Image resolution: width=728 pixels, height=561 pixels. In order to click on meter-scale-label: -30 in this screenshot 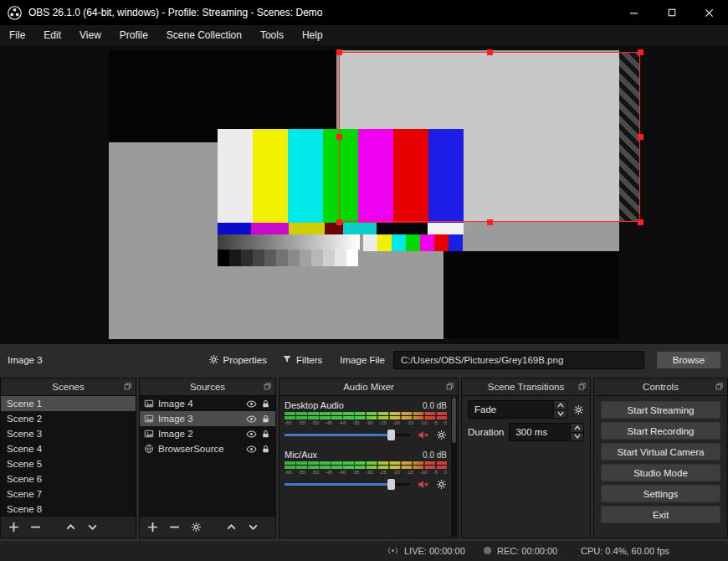, I will do `click(370, 472)`.